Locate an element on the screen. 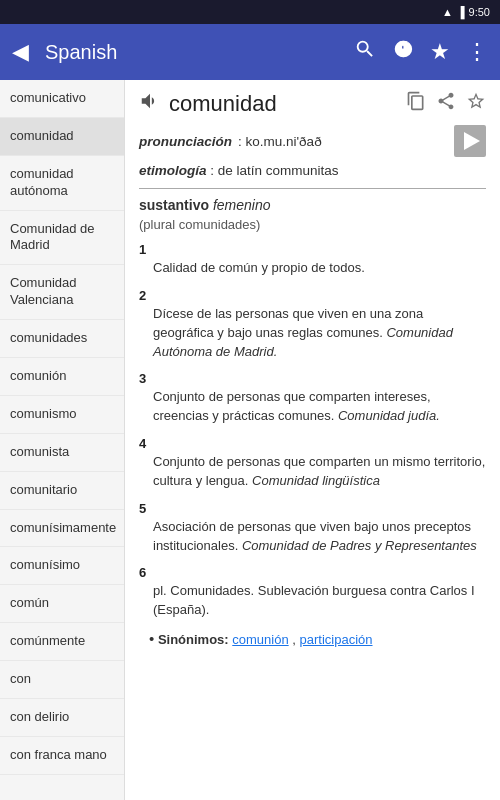 This screenshot has height=800, width=500. def-number-2: 2 is located at coordinates (312, 296).